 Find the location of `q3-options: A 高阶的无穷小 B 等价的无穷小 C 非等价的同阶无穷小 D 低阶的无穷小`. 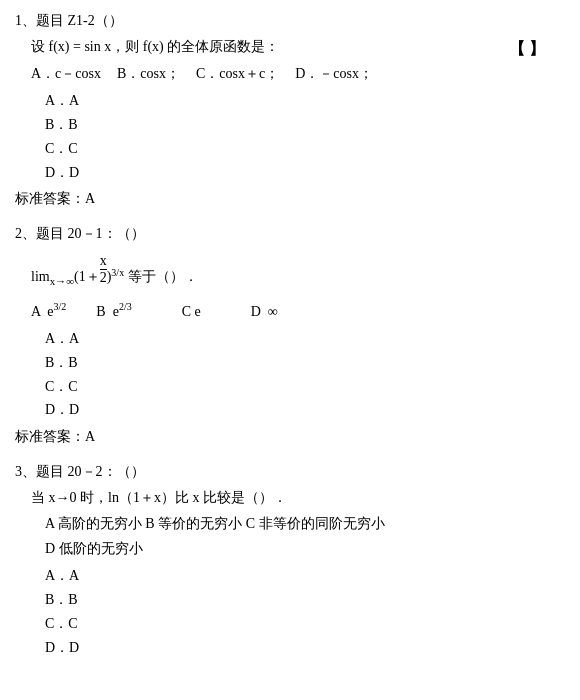

q3-options: A 高阶的无穷小 B 等价的无穷小 C 非等价的同阶无穷小 D 低阶的无穷小 is located at coordinates (305, 536).